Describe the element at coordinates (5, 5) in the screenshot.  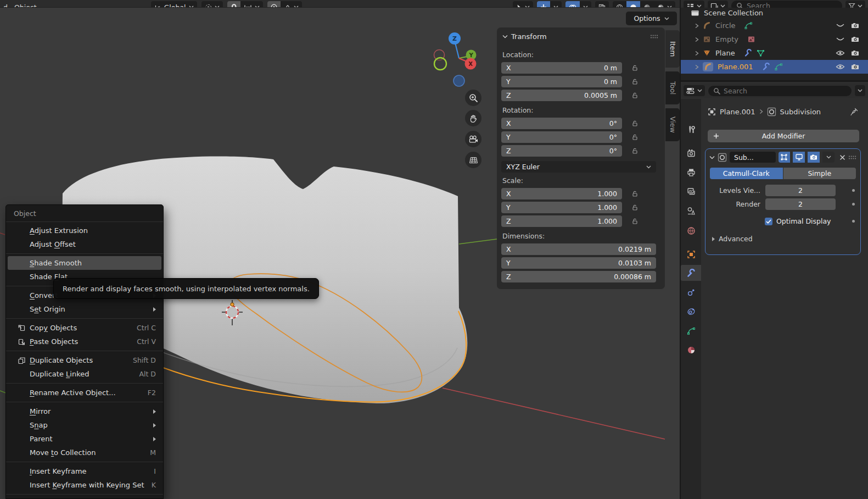
I see `mode-fragment: d` at that location.